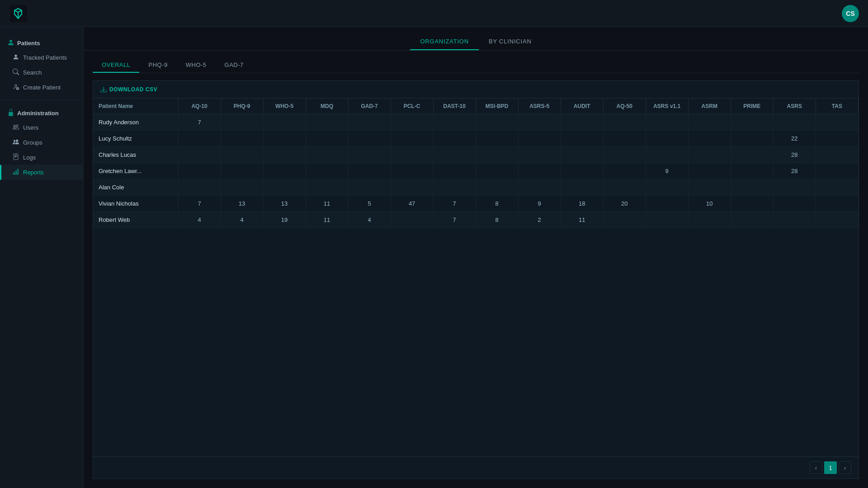  I want to click on tab-by-clinician: BY CLINICIAN, so click(510, 42).